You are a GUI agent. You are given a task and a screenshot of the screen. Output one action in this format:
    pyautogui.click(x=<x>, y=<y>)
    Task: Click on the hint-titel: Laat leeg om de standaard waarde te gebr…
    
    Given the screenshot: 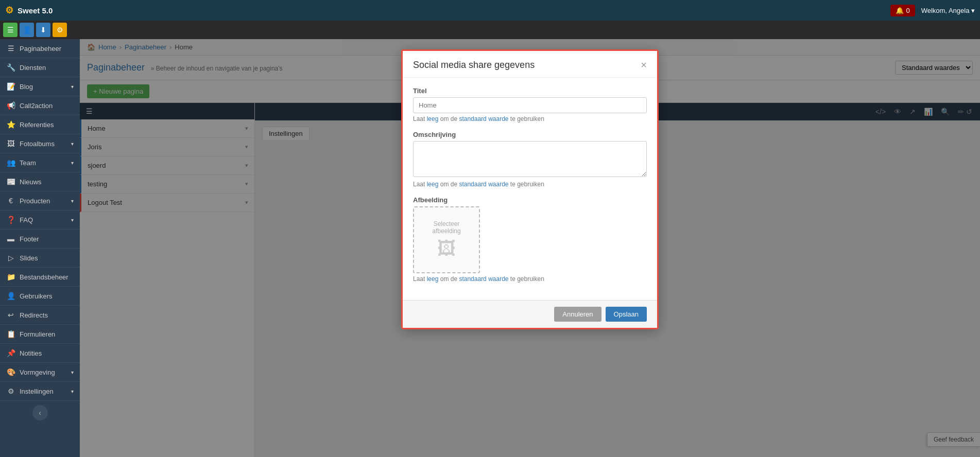 What is the action you would take?
    pyautogui.click(x=530, y=119)
    